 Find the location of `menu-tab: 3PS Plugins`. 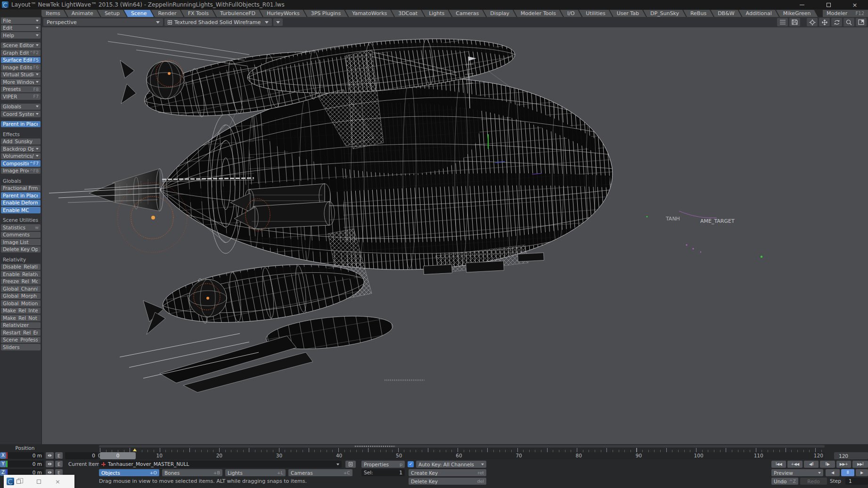

menu-tab: 3PS Plugins is located at coordinates (326, 13).